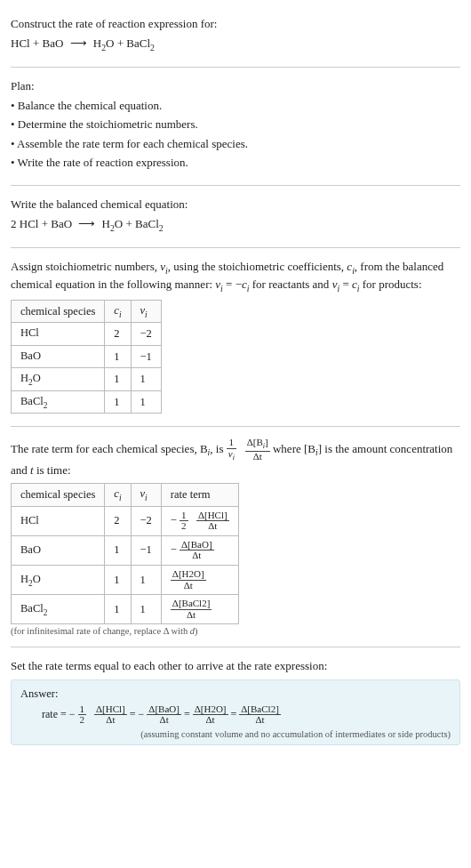 Image resolution: width=471 pixels, height=868 pixels. Describe the element at coordinates (236, 225) in the screenshot. I see `balanced-eq: 2 HCl + BaO ⟶ H2O + BaCl2` at that location.